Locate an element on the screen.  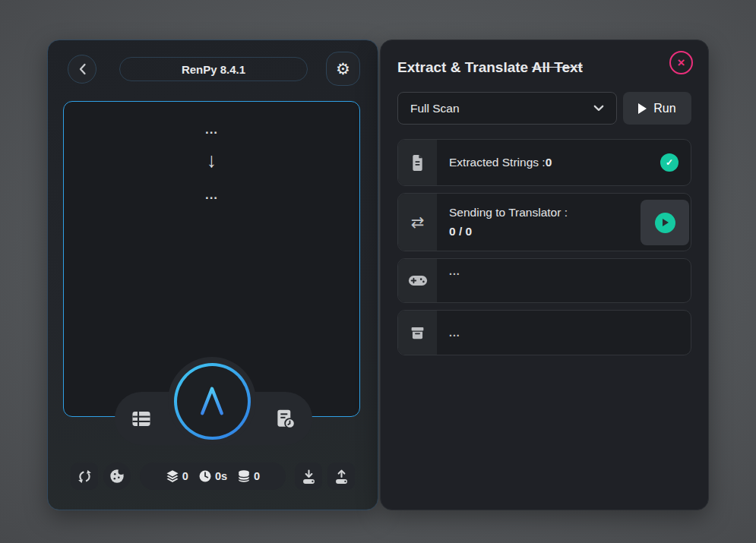
close-button: × is located at coordinates (681, 62).